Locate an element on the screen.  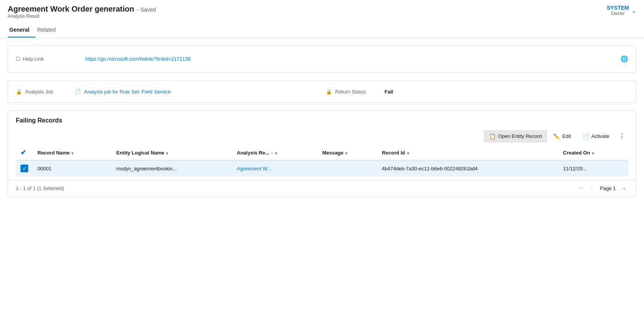
help-link-card: ☐ Help Link https://go.microsoft.com/fwl… is located at coordinates (322, 59).